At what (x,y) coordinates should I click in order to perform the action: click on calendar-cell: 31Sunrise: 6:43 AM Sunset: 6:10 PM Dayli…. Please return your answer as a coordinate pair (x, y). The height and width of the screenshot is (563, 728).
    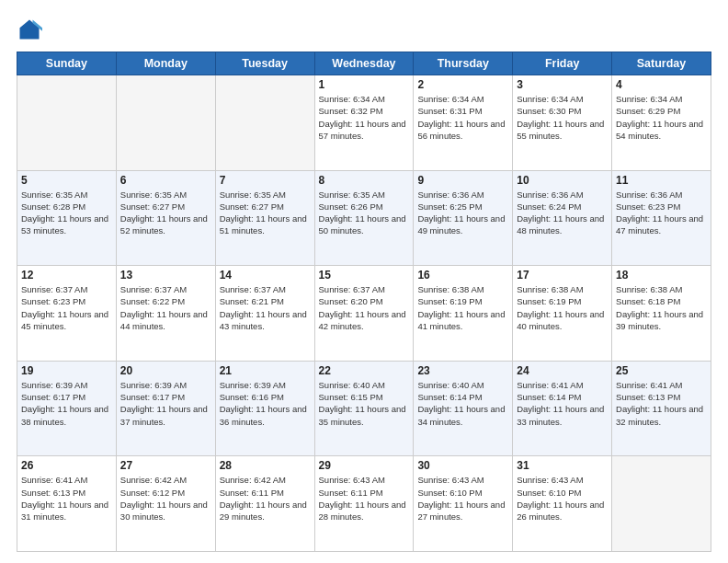
    Looking at the image, I should click on (563, 504).